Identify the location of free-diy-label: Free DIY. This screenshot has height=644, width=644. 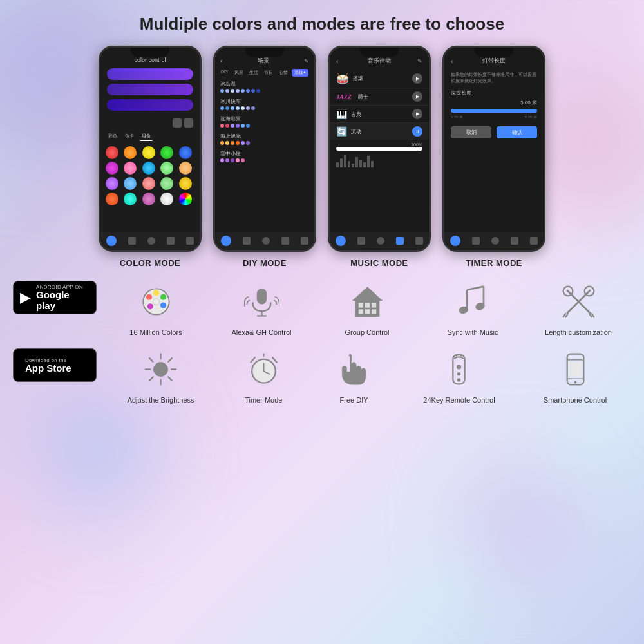
(354, 400).